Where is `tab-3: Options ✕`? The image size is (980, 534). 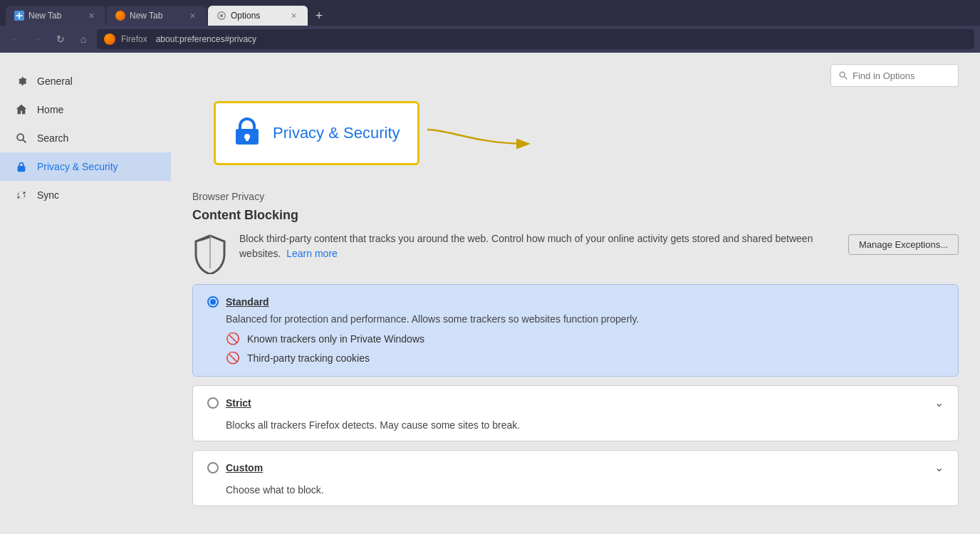
tab-3: Options ✕ is located at coordinates (258, 16).